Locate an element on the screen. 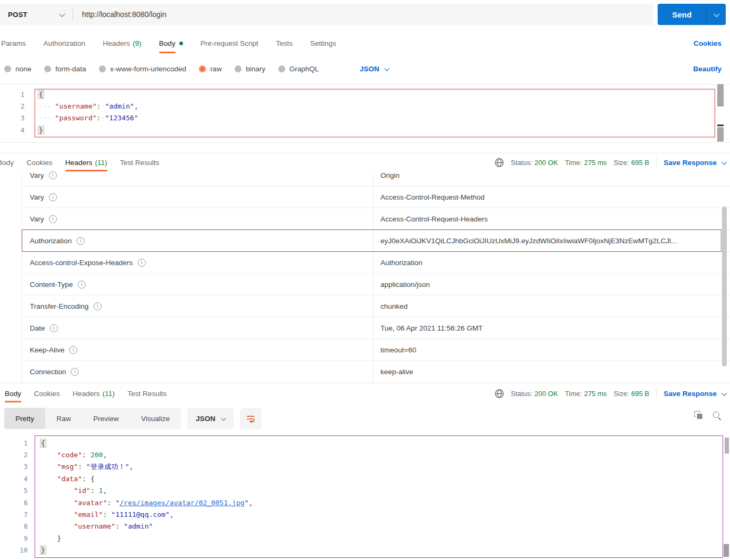 This screenshot has width=730, height=560. request-tabs: ParamsAuthorizationHeaders(9)BodyPre-req… is located at coordinates (169, 43).